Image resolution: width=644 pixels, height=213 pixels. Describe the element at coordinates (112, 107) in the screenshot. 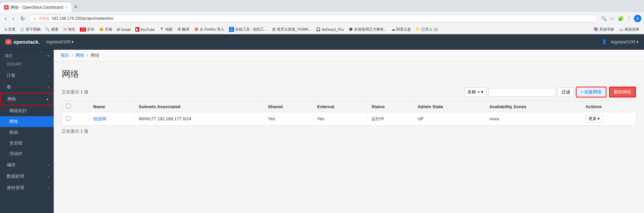

I see `col-name: Name` at that location.